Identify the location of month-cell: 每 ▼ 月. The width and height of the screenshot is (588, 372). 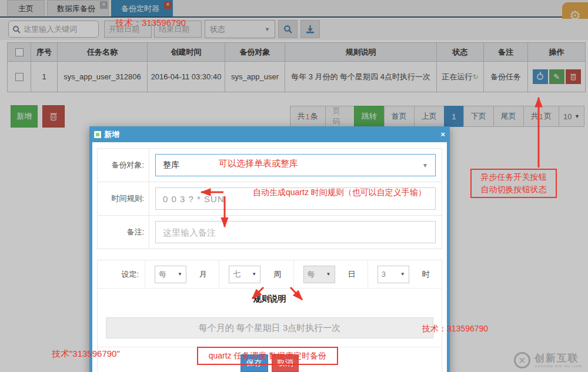
(182, 274).